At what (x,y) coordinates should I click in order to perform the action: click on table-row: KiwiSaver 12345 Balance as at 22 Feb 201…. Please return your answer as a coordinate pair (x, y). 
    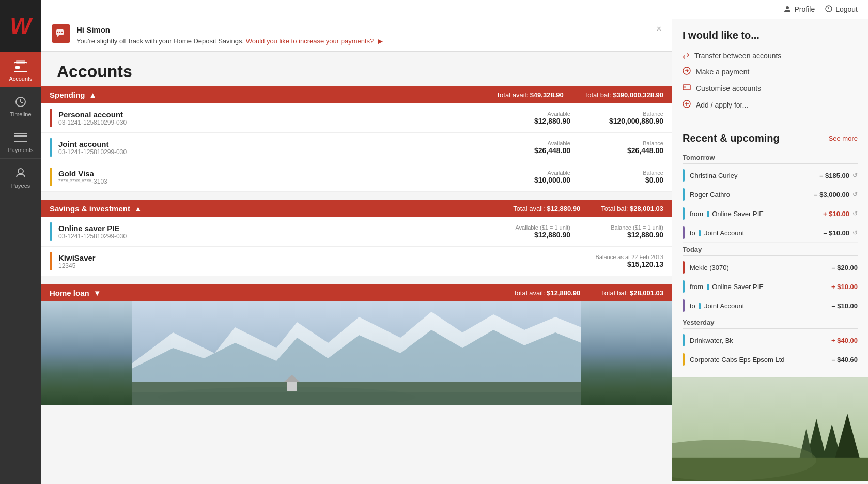
    Looking at the image, I should click on (357, 262).